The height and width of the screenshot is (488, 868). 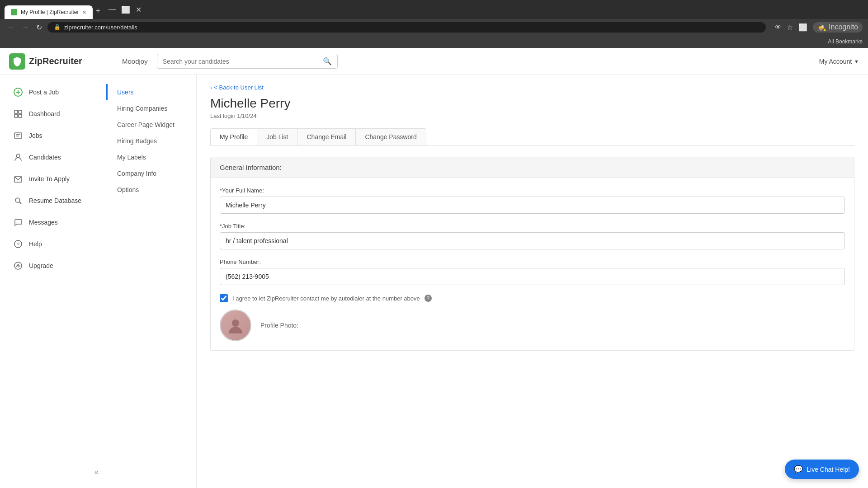 What do you see at coordinates (326, 137) in the screenshot?
I see `tab-change-email: Change Email` at bounding box center [326, 137].